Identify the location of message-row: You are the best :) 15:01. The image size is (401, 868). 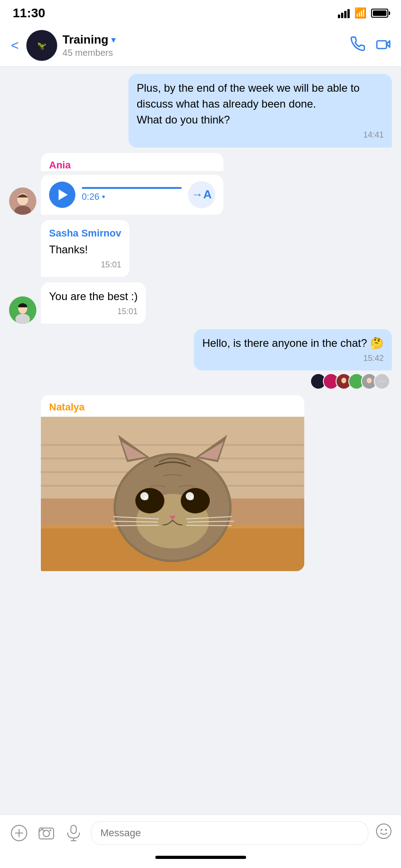
(201, 303).